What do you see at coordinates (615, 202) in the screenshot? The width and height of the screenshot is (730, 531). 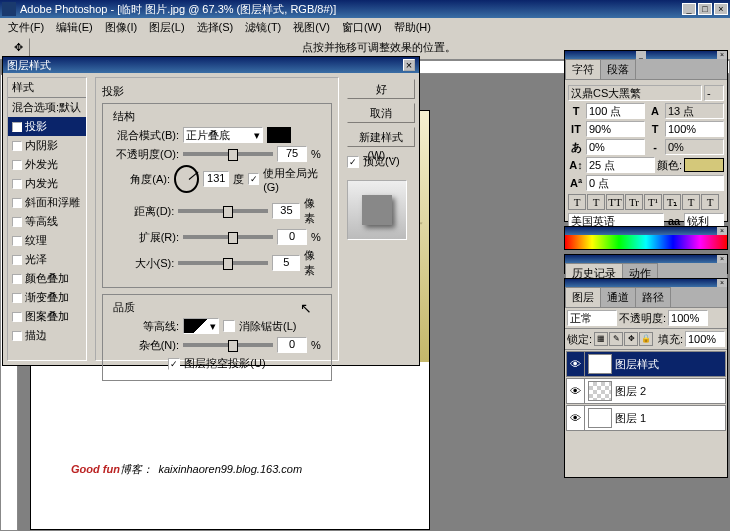 I see `allcaps-button: TT` at bounding box center [615, 202].